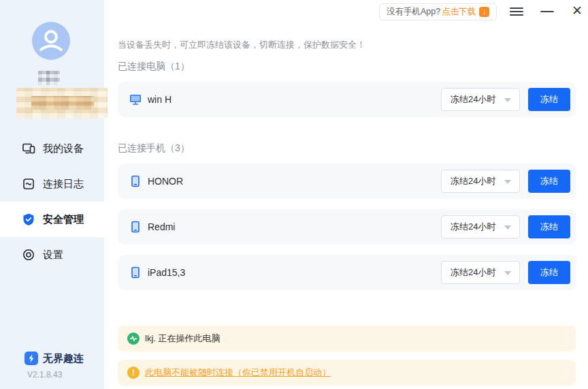  I want to click on activity-icon, so click(133, 339).